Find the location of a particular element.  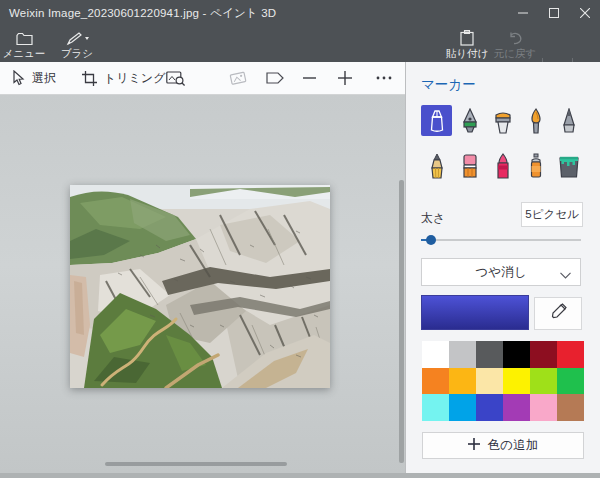

panel-title: マーカー is located at coordinates (448, 85).